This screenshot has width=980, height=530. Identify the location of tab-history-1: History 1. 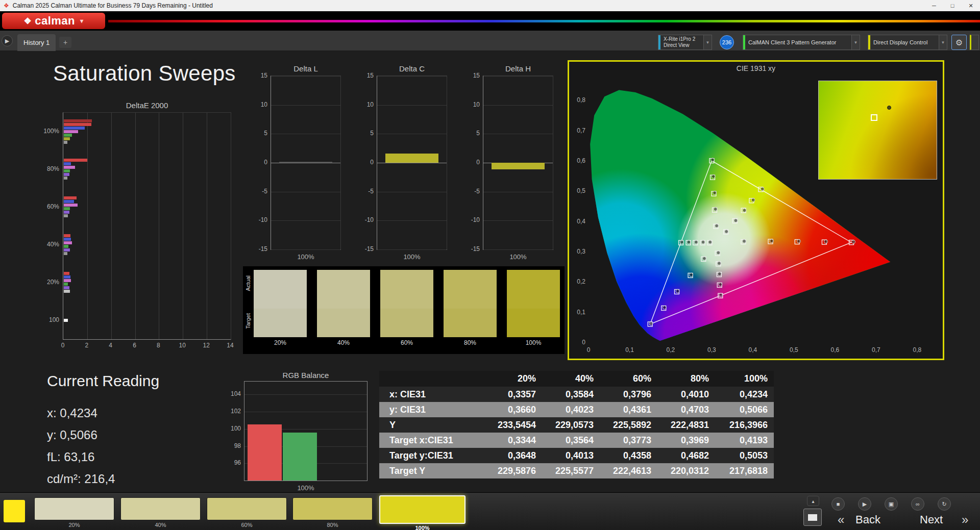
(37, 43).